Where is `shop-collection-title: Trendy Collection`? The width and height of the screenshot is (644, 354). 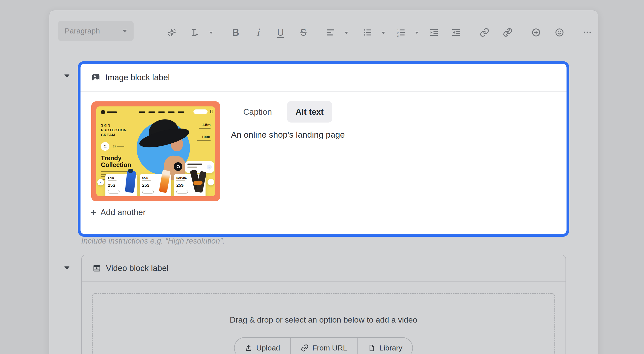 shop-collection-title: Trendy Collection is located at coordinates (121, 162).